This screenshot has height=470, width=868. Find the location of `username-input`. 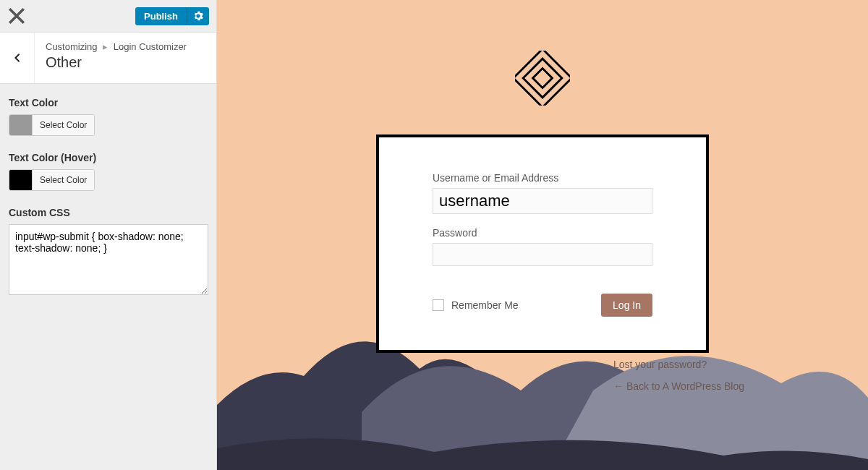

username-input is located at coordinates (542, 201).